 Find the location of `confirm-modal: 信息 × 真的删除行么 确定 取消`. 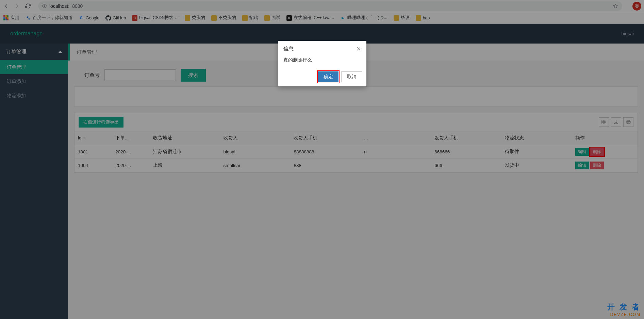

confirm-modal: 信息 × 真的删除行么 确定 取消 is located at coordinates (322, 64).